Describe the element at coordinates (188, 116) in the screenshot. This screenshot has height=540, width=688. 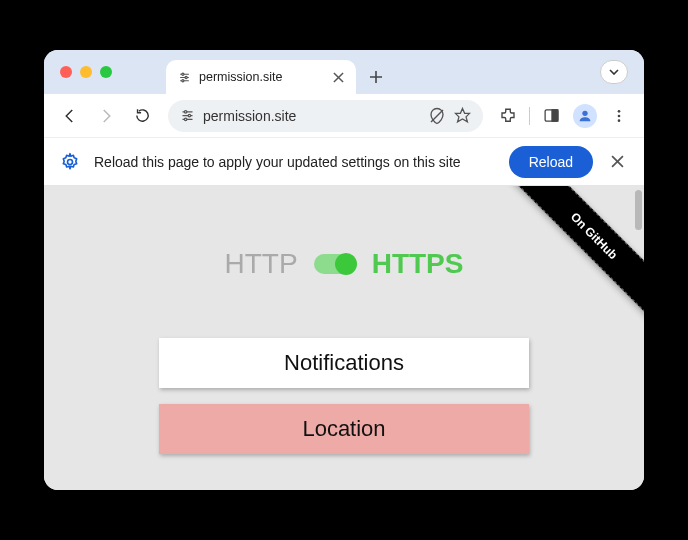
I see `site-settings-icon` at that location.